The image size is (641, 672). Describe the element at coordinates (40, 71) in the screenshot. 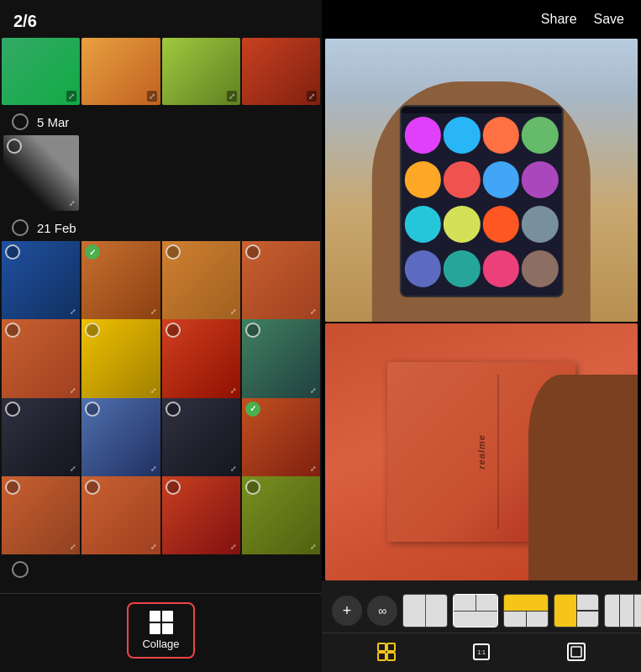

I see `strip-thumb-1: ⤢` at that location.